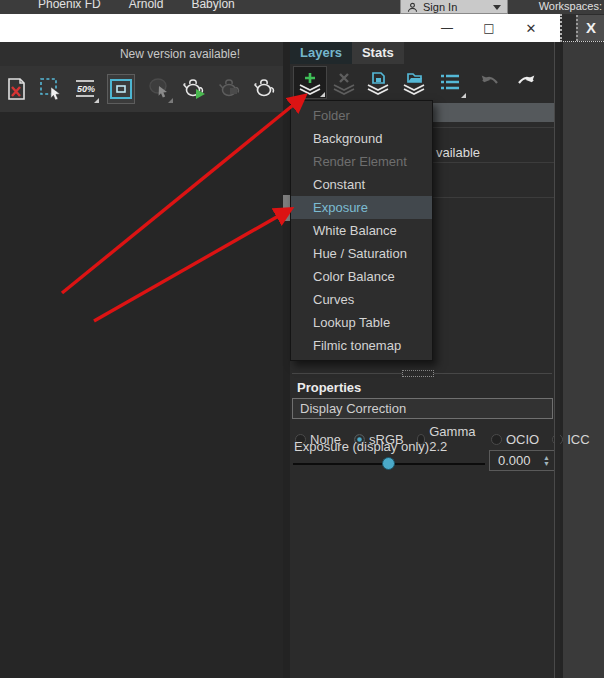 The image size is (604, 678). What do you see at coordinates (496, 440) in the screenshot?
I see `radio-dot` at bounding box center [496, 440].